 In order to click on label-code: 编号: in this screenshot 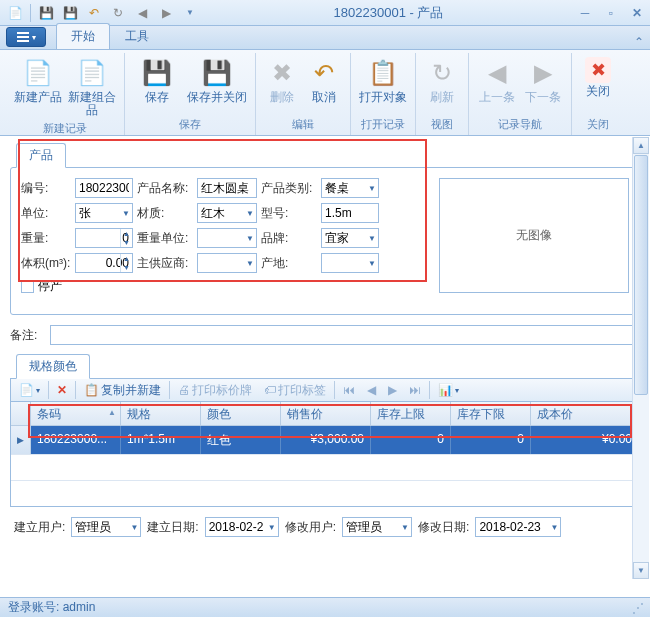, I will do `click(46, 188)`.